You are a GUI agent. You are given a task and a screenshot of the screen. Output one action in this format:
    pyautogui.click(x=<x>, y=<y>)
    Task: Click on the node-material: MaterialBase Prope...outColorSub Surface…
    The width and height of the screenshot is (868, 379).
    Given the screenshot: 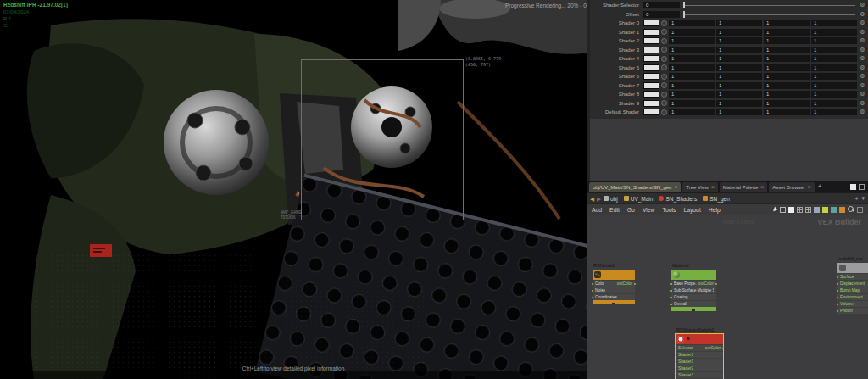 What is the action you would take?
    pyautogui.click(x=693, y=290)
    